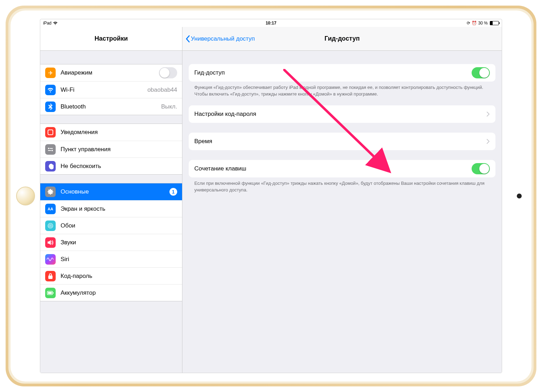 The height and width of the screenshot is (392, 542). What do you see at coordinates (468, 23) in the screenshot?
I see `orientation-lock-icon: ⟳` at bounding box center [468, 23].